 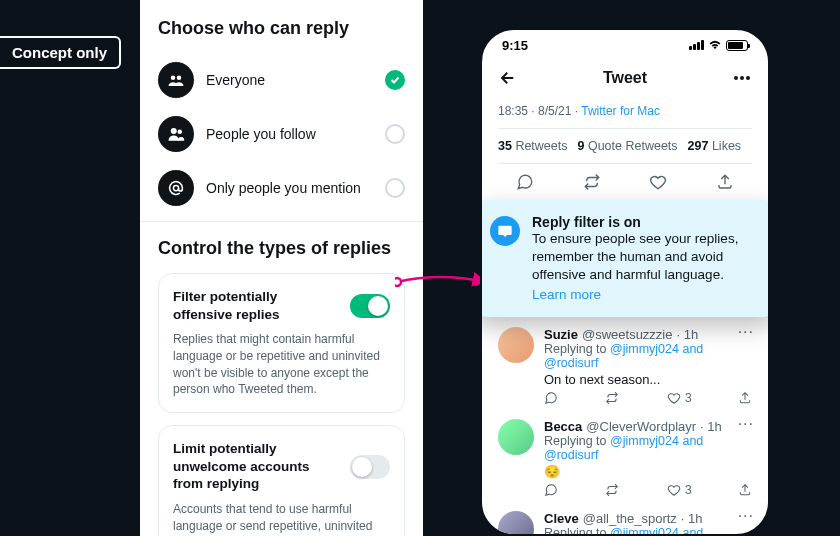 I want to click on reply-name: Suzie, so click(x=561, y=334).